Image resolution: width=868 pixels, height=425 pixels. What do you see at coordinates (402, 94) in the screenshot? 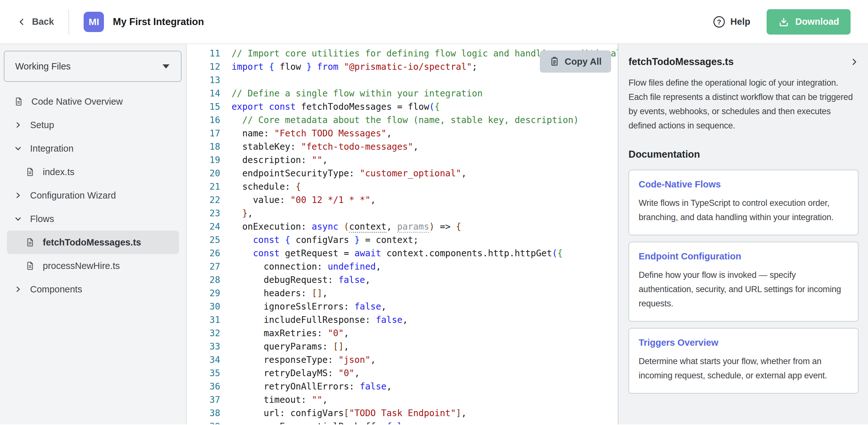
I see `code-line-14: 14// Define a single flow within your in…` at bounding box center [402, 94].